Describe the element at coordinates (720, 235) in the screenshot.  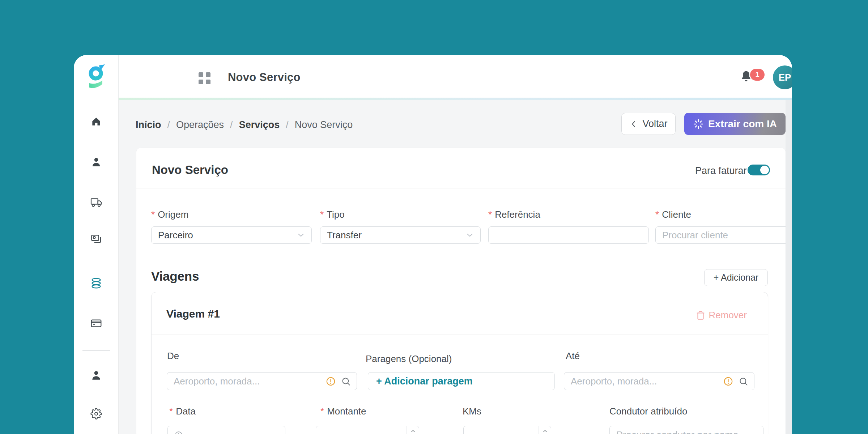
I see `cliente-field-wrap` at that location.